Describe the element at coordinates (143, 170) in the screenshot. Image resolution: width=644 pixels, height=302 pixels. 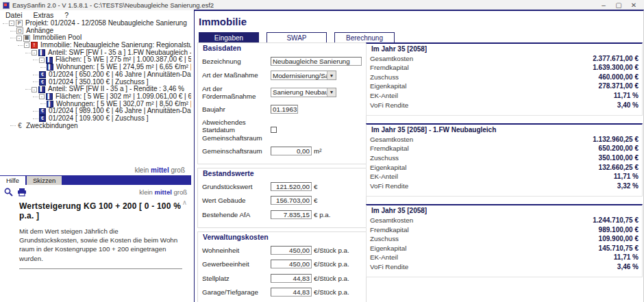
I see `size-klein-link: klein` at that location.